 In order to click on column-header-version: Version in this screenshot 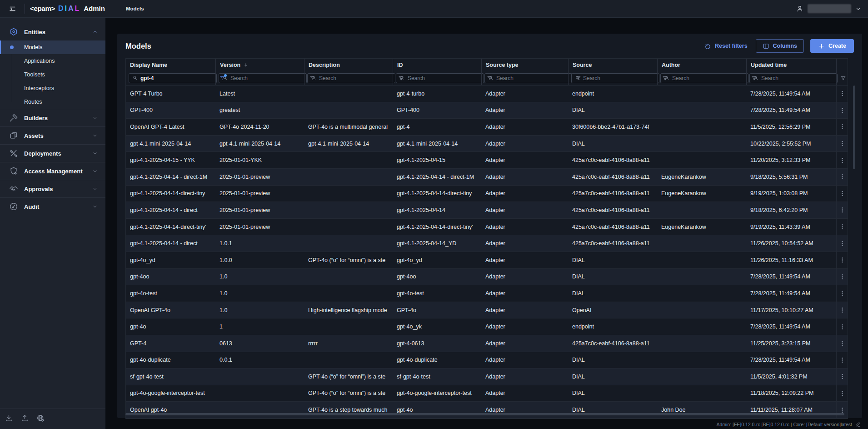, I will do `click(260, 65)`.